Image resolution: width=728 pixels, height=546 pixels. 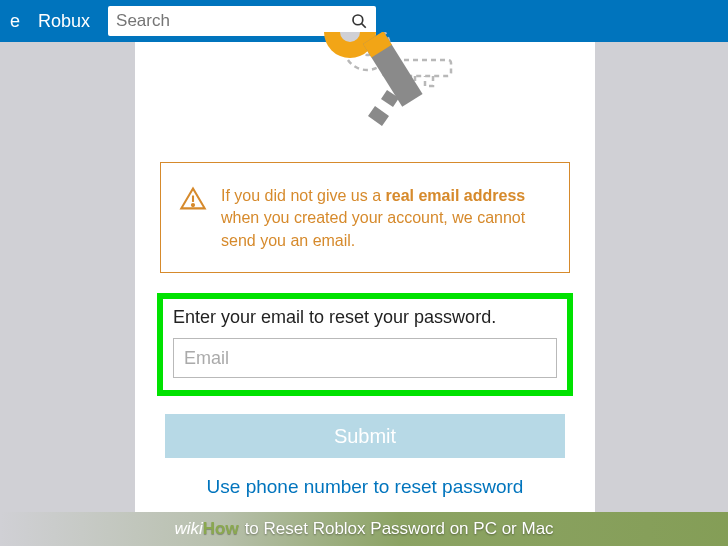 What do you see at coordinates (221, 529) in the screenshot?
I see `watermark-brand-how: How` at bounding box center [221, 529].